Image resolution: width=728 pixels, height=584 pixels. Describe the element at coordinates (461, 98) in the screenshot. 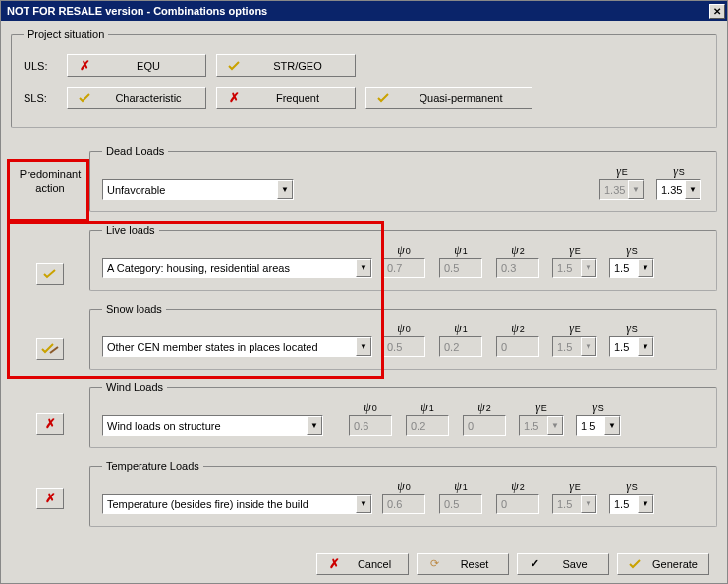

I see `sls-quasi-label: Quasi-permanent` at that location.